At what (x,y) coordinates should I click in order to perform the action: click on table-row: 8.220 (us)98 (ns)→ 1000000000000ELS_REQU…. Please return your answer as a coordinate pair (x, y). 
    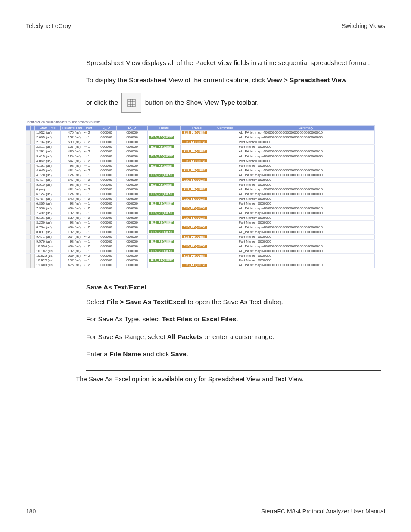
    Looking at the image, I should click on (201, 222).